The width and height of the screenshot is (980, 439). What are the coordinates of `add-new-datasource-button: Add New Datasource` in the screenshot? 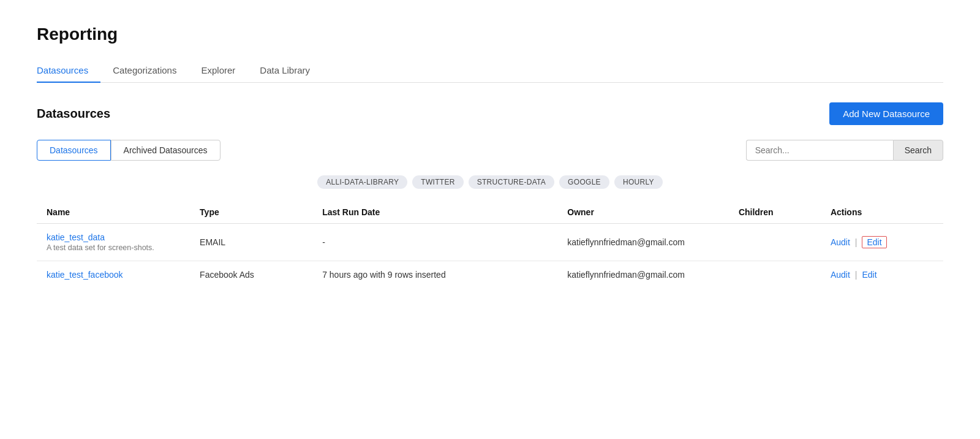 It's located at (886, 114).